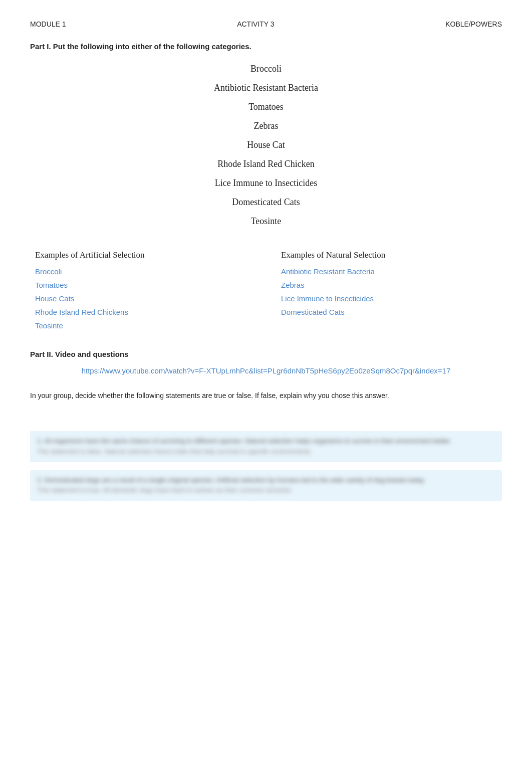 The height and width of the screenshot is (780, 532). Describe the element at coordinates (266, 452) in the screenshot. I see `blurred-line-1b: The statement is false. Natural selectio…` at that location.